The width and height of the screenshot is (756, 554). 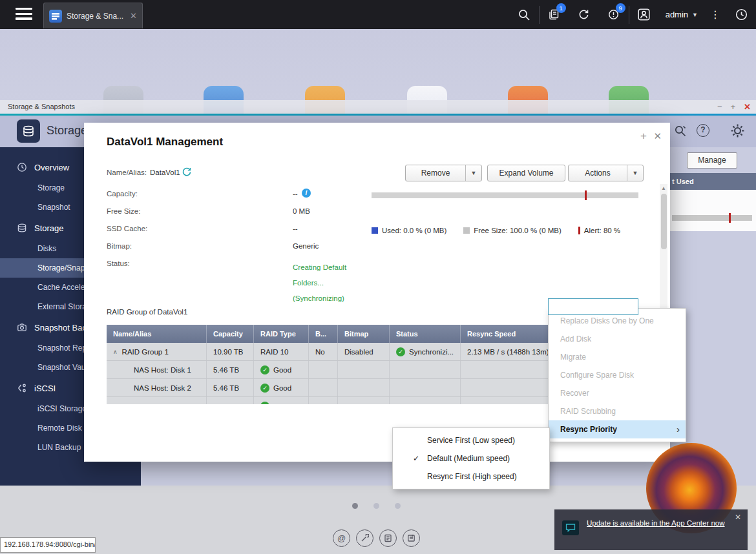 What do you see at coordinates (115, 352) in the screenshot?
I see `collapse-chevron-icon: ∧` at bounding box center [115, 352].